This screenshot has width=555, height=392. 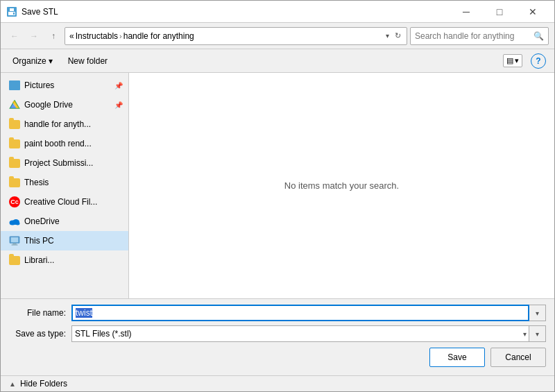 I want to click on pc-icon, so click(x=15, y=241).